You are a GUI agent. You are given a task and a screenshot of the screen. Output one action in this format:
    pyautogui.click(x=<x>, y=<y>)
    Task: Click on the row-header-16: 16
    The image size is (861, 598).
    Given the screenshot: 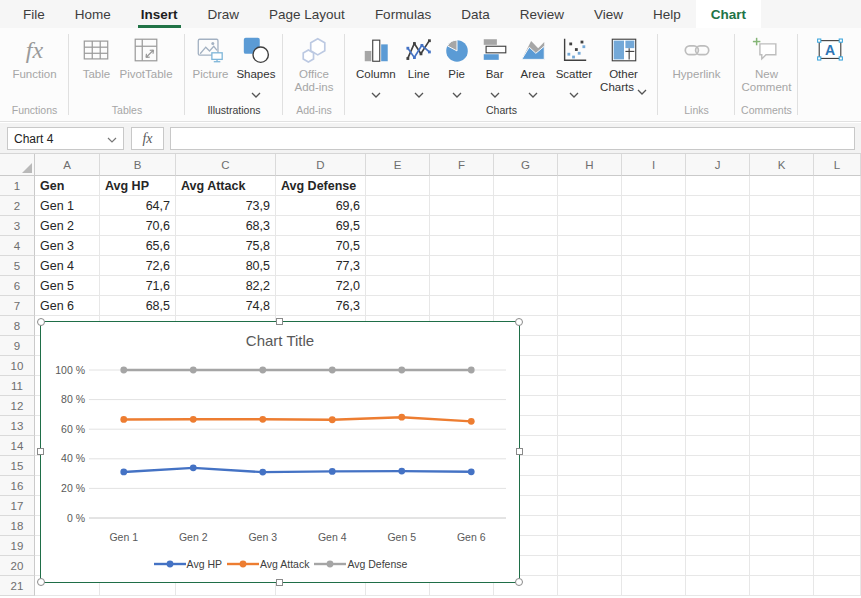 What is the action you would take?
    pyautogui.click(x=18, y=486)
    